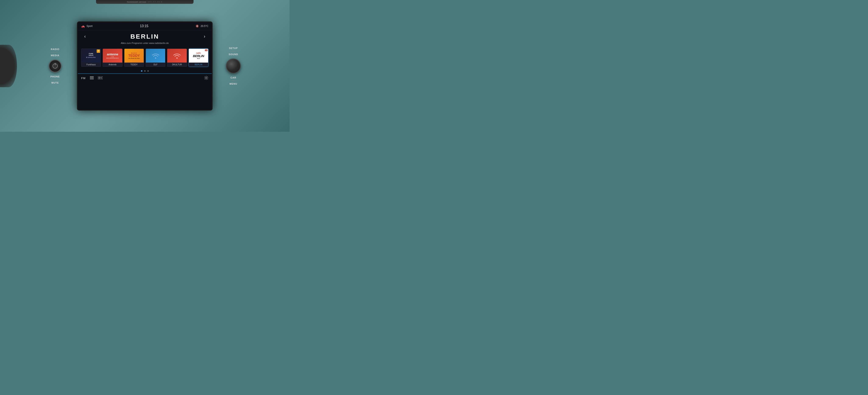  Describe the element at coordinates (145, 71) in the screenshot. I see `pagination-dots` at that location.